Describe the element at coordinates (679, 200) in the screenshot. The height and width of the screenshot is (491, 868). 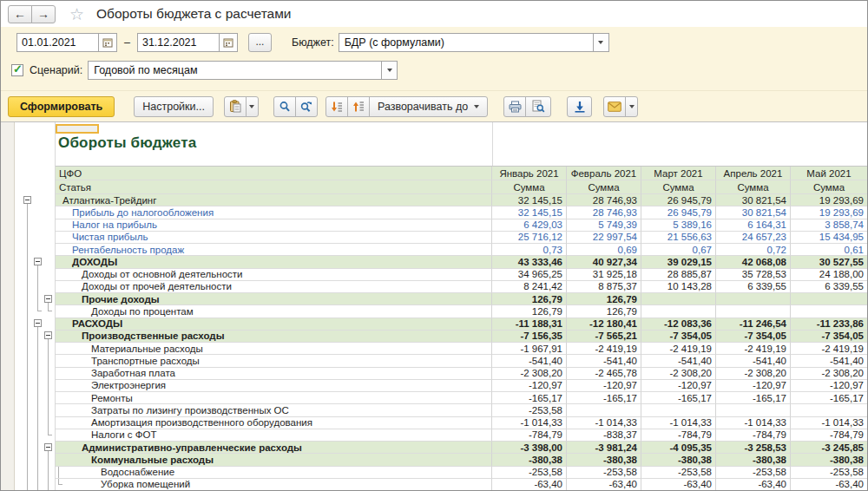
I see `value-cell: 26 945,79` at that location.